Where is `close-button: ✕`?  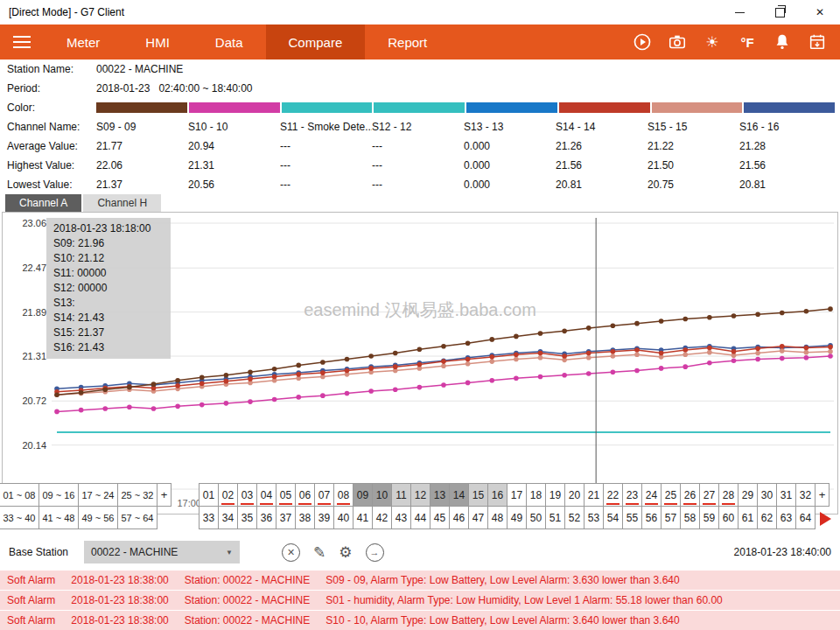 close-button: ✕ is located at coordinates (820, 12).